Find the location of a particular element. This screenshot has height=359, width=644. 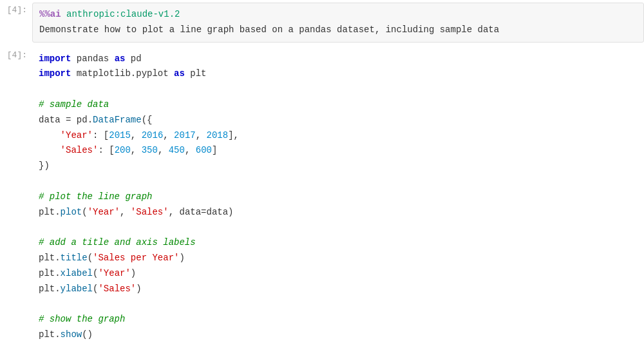

code-token: }) is located at coordinates (44, 166).